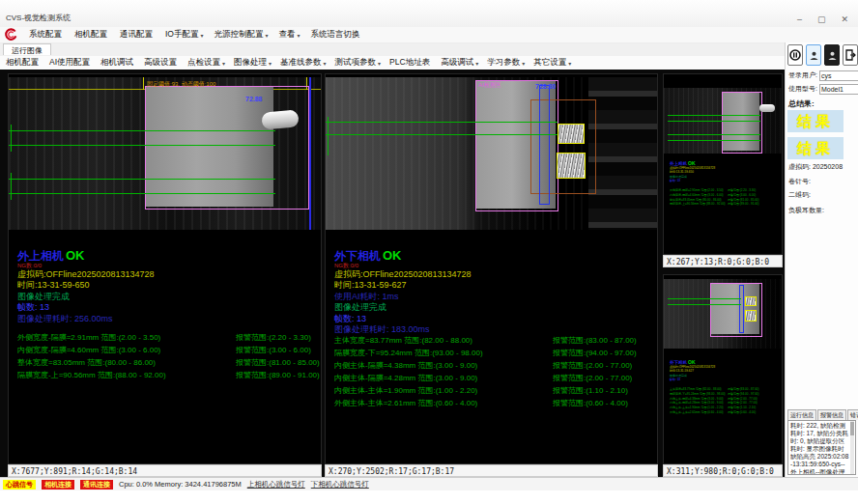  Describe the element at coordinates (802, 415) in the screenshot. I see `log-tab: 运行信息` at that location.